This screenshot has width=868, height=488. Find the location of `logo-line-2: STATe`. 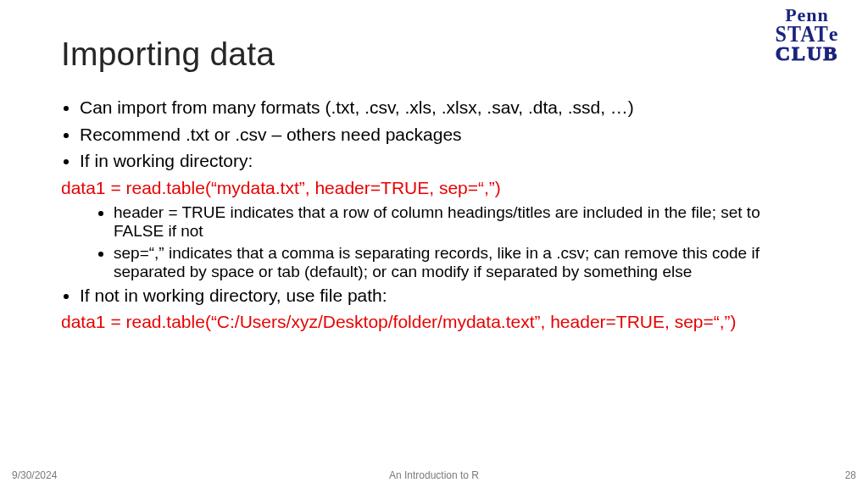

logo-line-2: STATe is located at coordinates (807, 34).